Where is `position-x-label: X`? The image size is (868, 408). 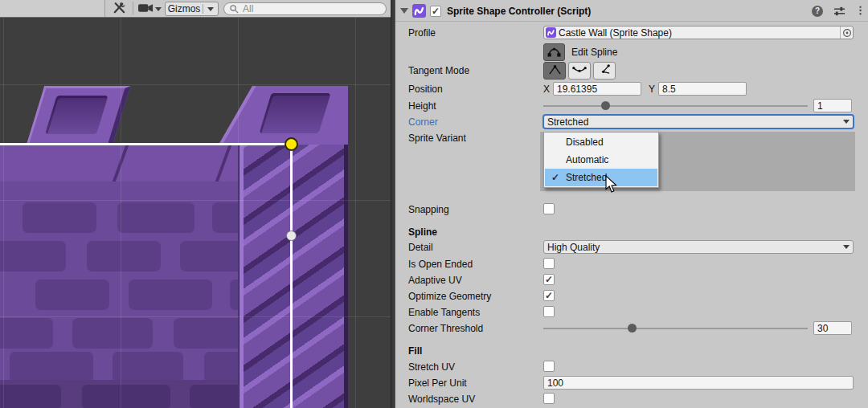
position-x-label: X is located at coordinates (547, 89).